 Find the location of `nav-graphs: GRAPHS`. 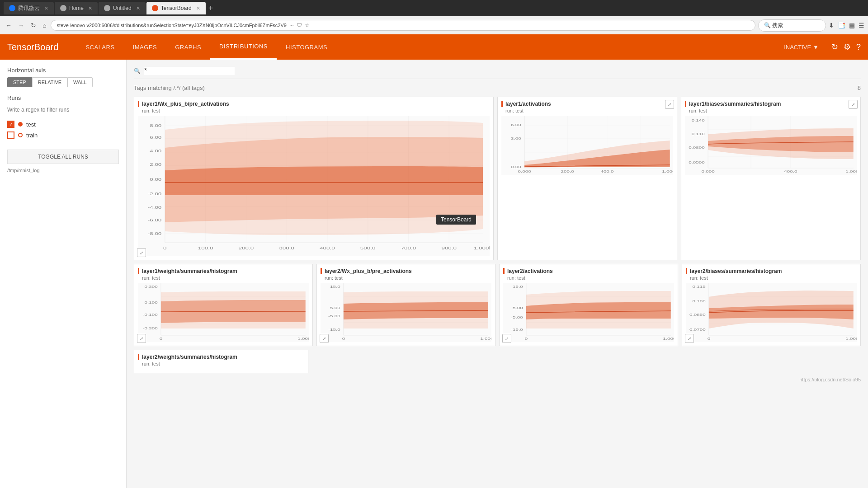

nav-graphs: GRAPHS is located at coordinates (188, 47).